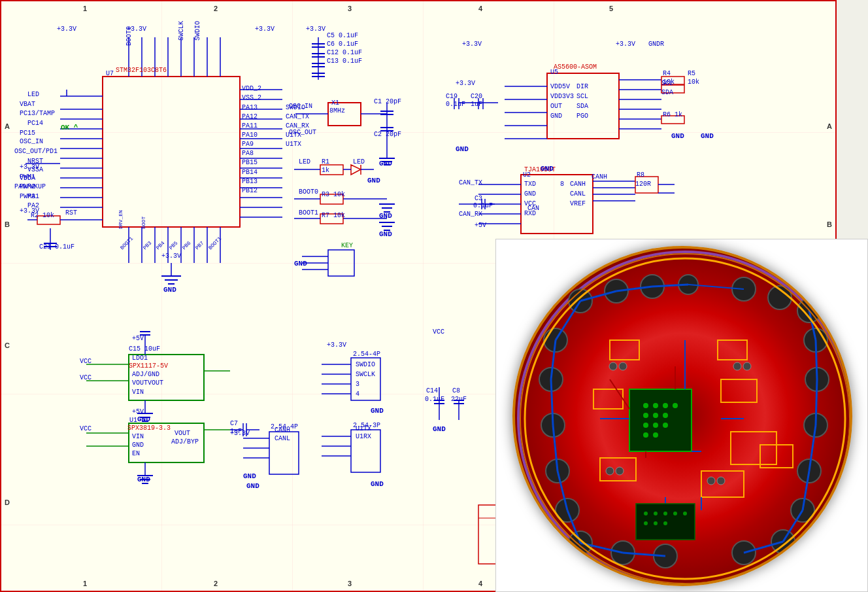 The height and width of the screenshot is (592, 868). Describe the element at coordinates (575, 67) in the screenshot. I see `as5600-label: AS5600-ASOM` at that location.